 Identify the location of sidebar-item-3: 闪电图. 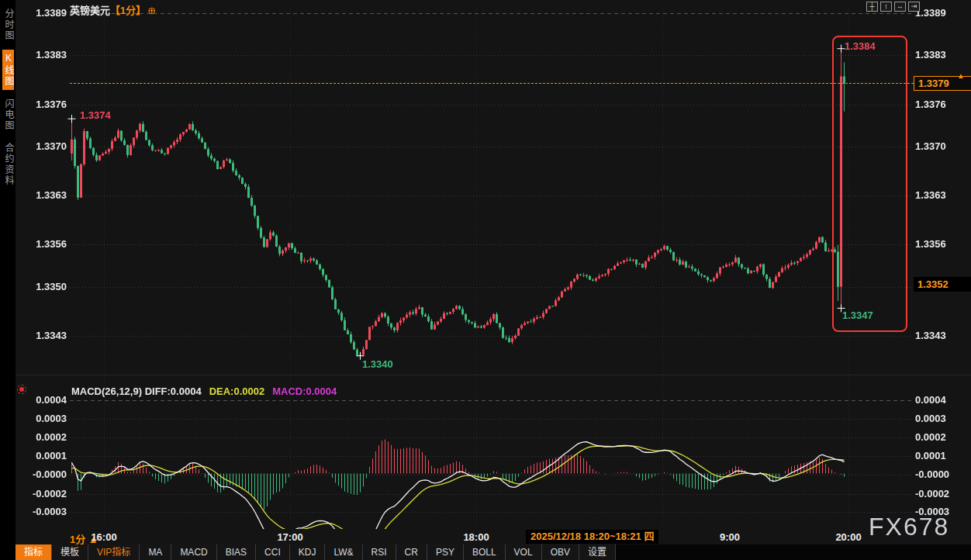
(8, 115).